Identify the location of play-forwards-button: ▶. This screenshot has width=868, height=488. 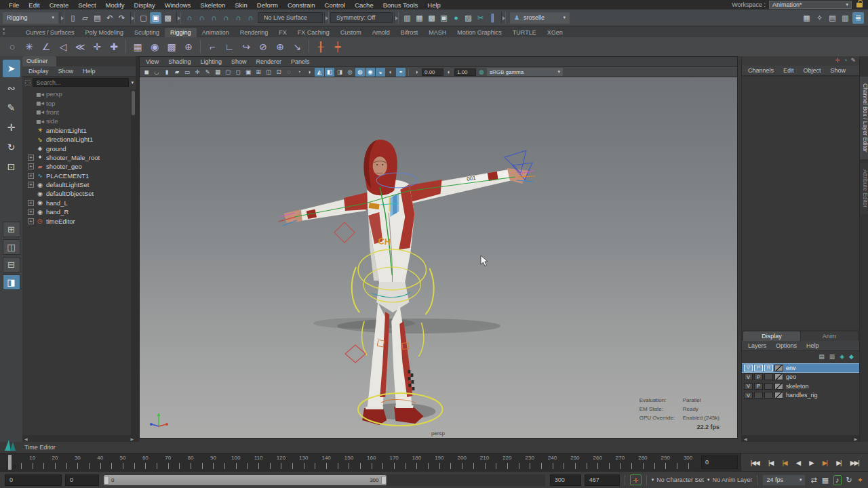
(811, 462).